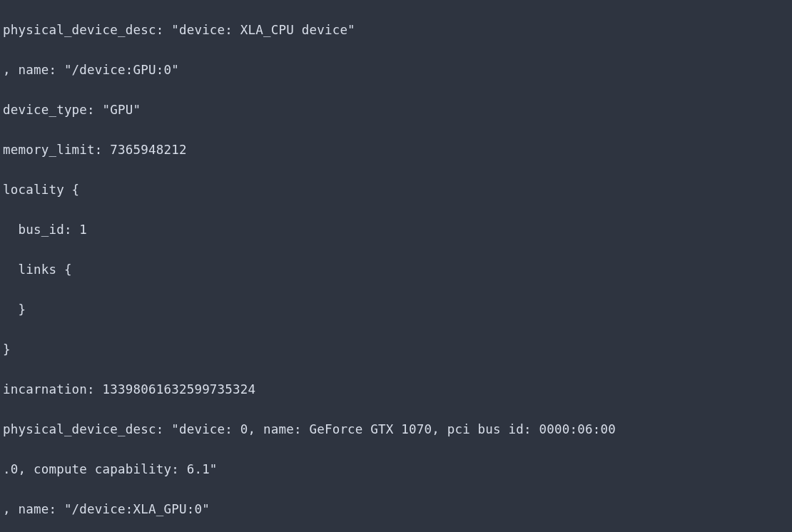 This screenshot has width=792, height=532. What do you see at coordinates (396, 30) in the screenshot?
I see `output-line: physical_device_desc: "device: XLA_CPU d…` at bounding box center [396, 30].